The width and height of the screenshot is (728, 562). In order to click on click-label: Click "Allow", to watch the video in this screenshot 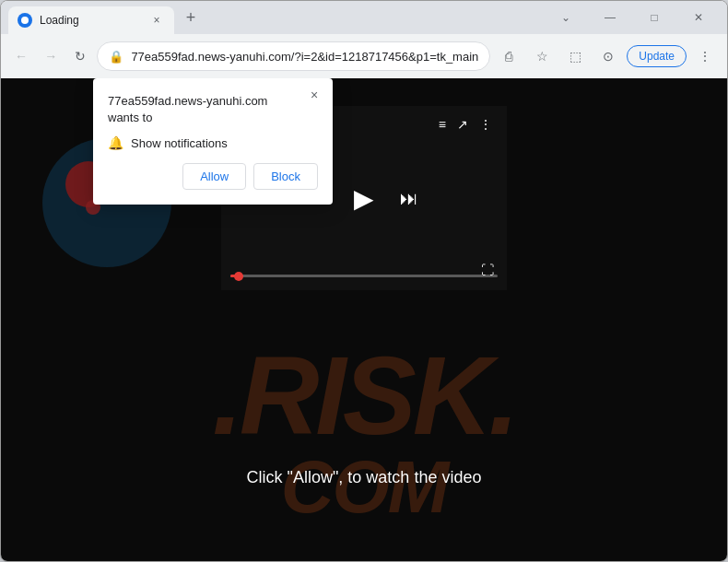, I will do `click(364, 477)`.